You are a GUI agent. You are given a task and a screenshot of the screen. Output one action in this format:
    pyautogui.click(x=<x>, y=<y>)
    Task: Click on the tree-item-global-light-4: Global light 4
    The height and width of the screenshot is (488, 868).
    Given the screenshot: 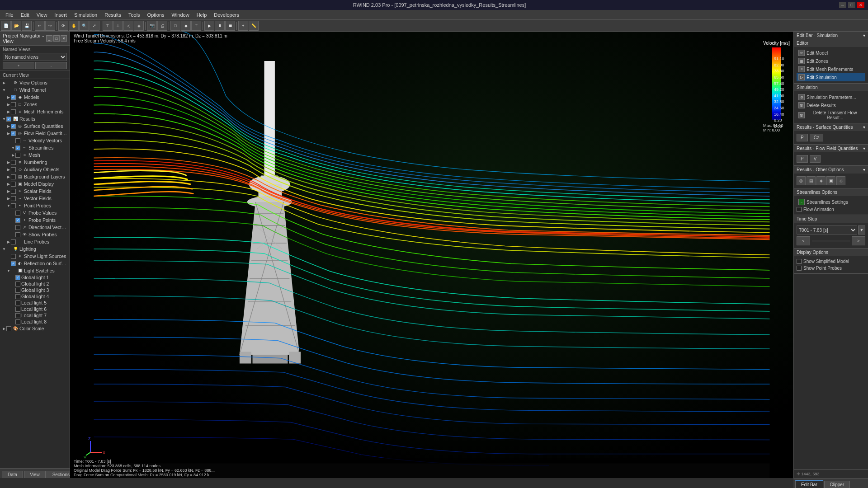 What is the action you would take?
    pyautogui.click(x=35, y=296)
    